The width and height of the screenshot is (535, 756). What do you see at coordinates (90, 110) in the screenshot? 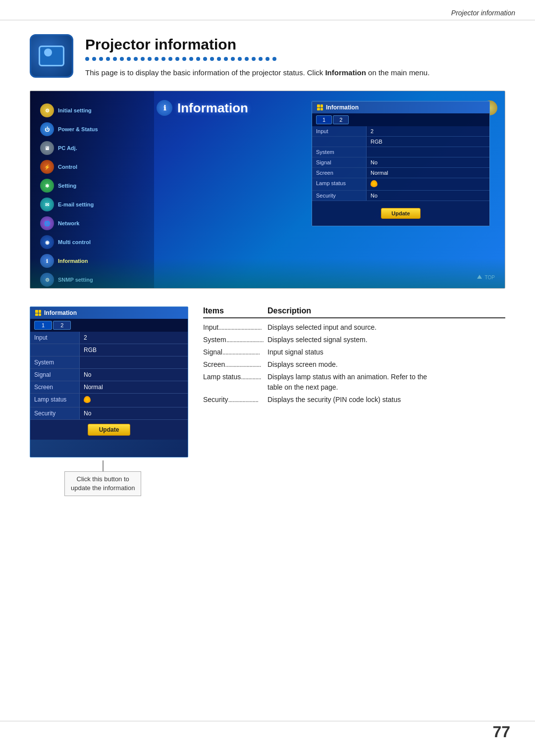
I see `ss-menu-initial: ⚙ Initial setting` at bounding box center [90, 110].